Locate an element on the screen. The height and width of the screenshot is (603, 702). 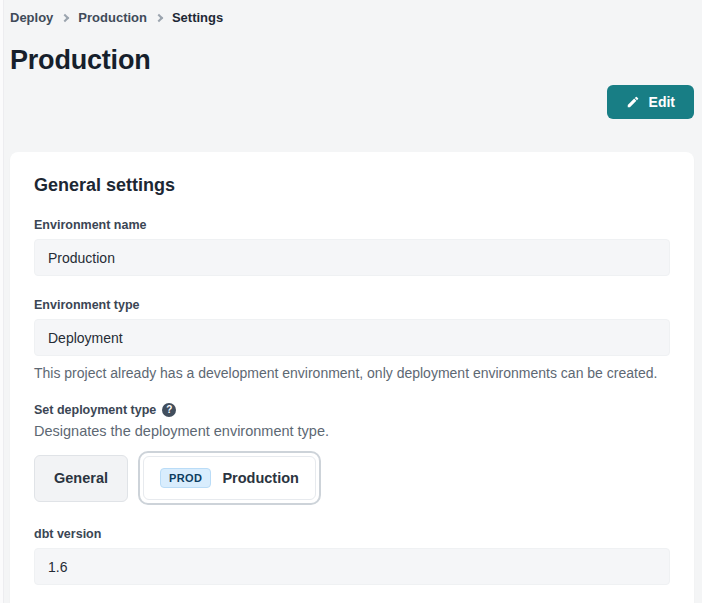
content-left-edge is located at coordinates (2, 302).